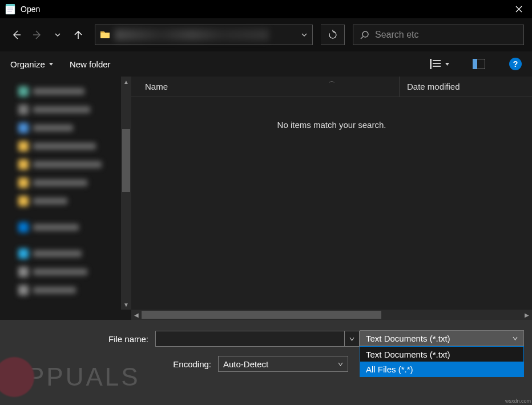  Describe the element at coordinates (37, 35) in the screenshot. I see `arrow-right-icon` at that location.